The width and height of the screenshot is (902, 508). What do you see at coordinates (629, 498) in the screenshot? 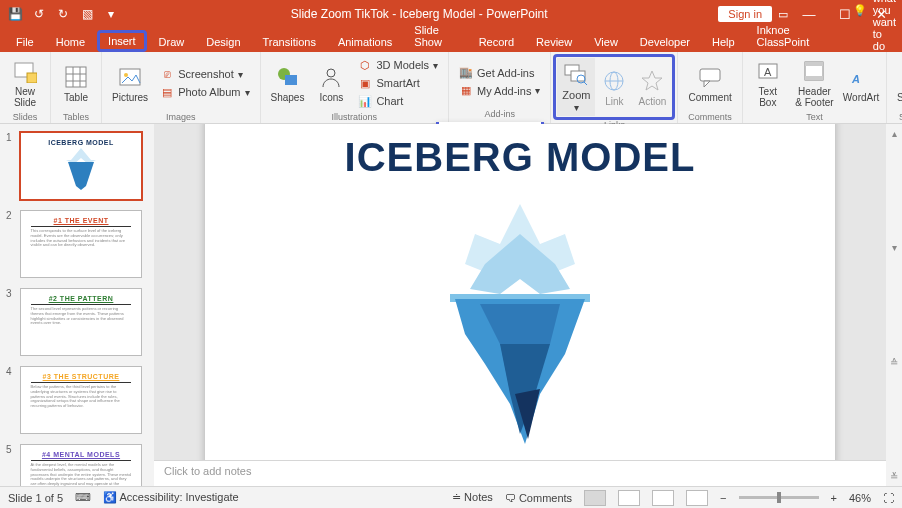
I see `slide-sorter-button` at bounding box center [629, 498].